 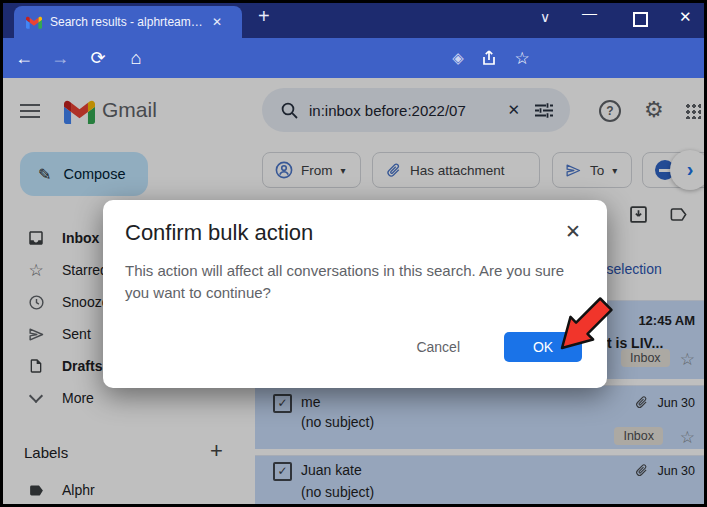 I want to click on reload-icon: ⟳, so click(x=98, y=58).